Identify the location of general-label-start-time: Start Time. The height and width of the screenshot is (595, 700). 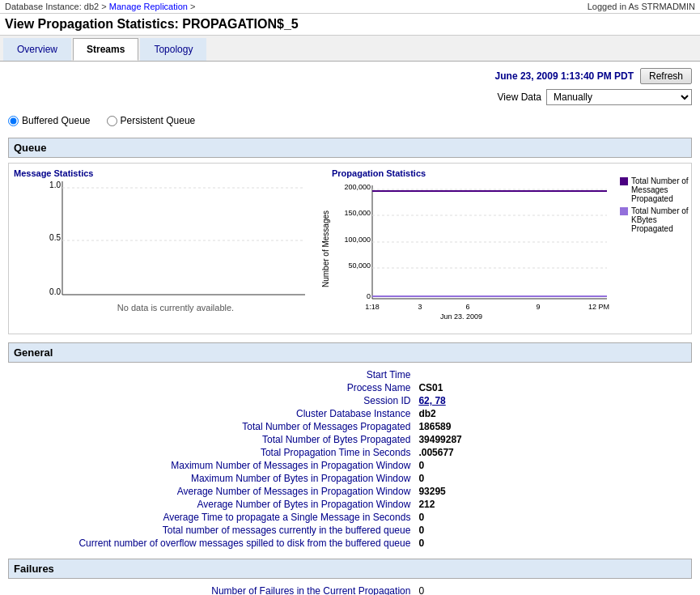
(214, 375).